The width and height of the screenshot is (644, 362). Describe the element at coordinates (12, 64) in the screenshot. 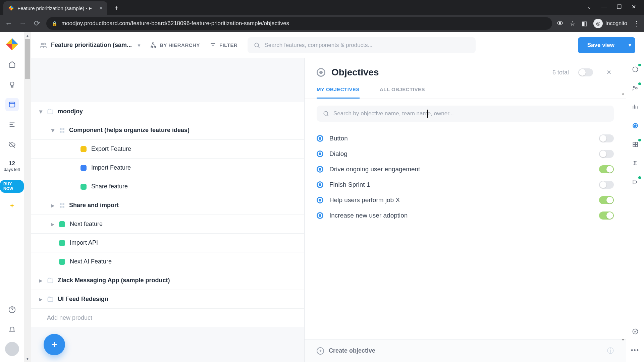

I see `home-icon` at that location.